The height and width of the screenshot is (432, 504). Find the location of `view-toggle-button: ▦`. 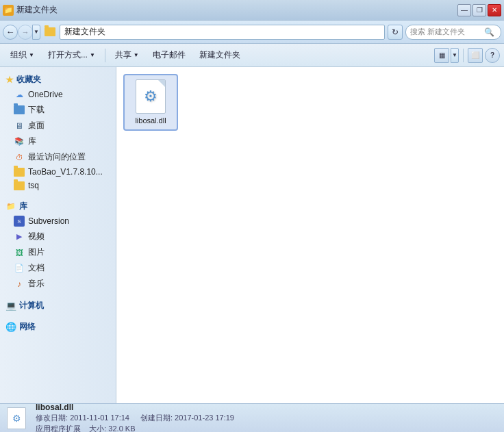

view-toggle-button: ▦ is located at coordinates (442, 55).